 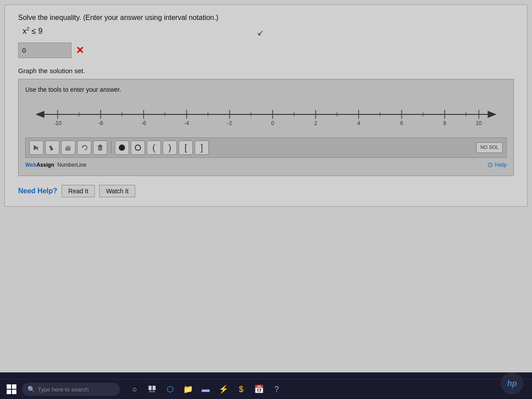 I want to click on start-button, so click(x=12, y=389).